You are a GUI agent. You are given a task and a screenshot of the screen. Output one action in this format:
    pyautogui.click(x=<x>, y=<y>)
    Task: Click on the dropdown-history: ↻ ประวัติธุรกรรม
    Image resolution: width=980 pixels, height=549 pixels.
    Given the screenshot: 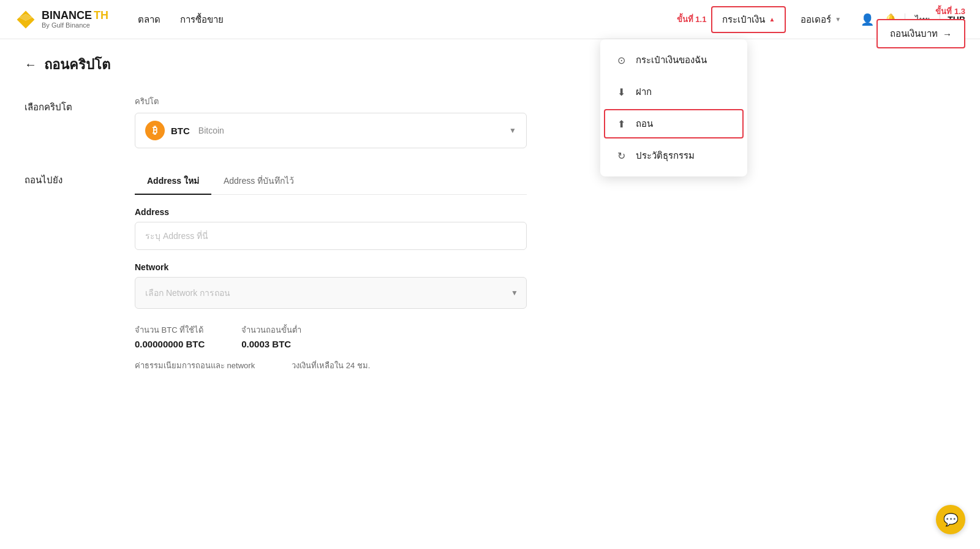 What is the action you would take?
    pyautogui.click(x=674, y=156)
    